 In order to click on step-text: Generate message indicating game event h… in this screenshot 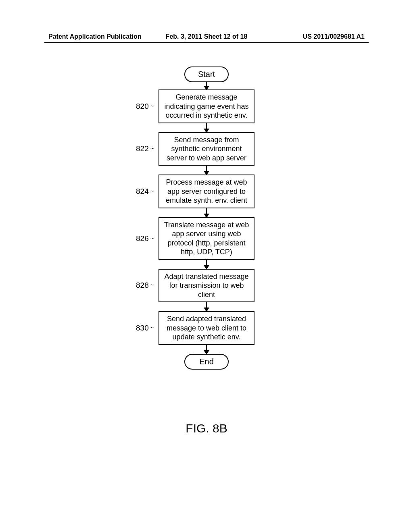, I will do `click(206, 106)`.